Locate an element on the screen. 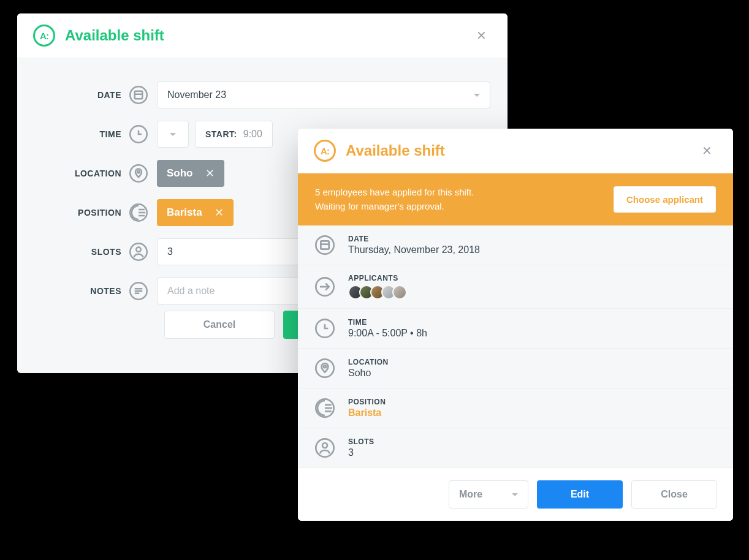 This screenshot has width=749, height=560. banner-line1: 5 employees have applied for this shift. is located at coordinates (395, 192).